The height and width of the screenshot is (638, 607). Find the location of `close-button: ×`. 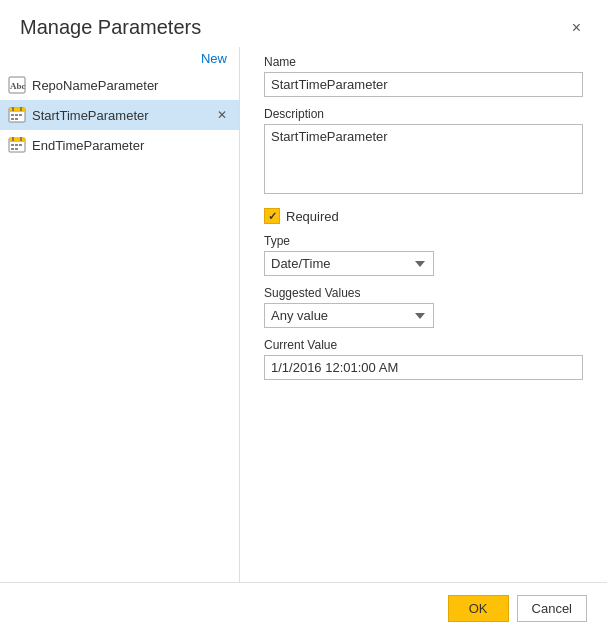

close-button: × is located at coordinates (576, 28).